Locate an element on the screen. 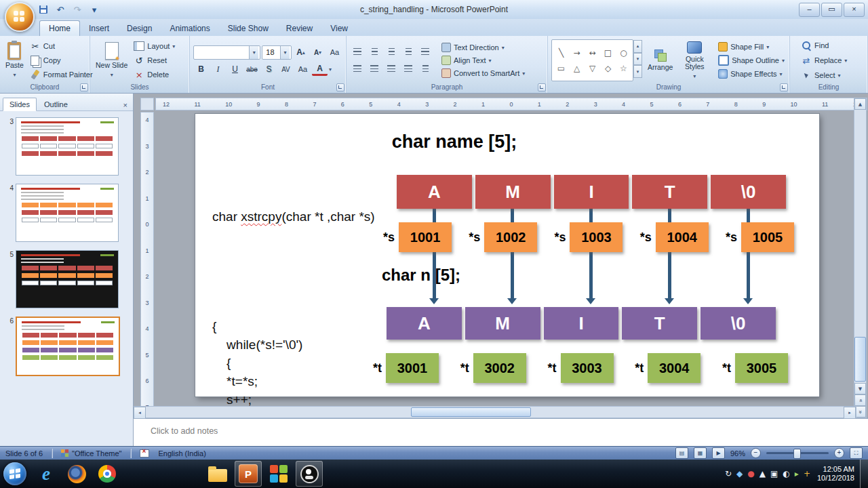 The width and height of the screenshot is (868, 488). drawing-dialog-launcher is located at coordinates (784, 87).